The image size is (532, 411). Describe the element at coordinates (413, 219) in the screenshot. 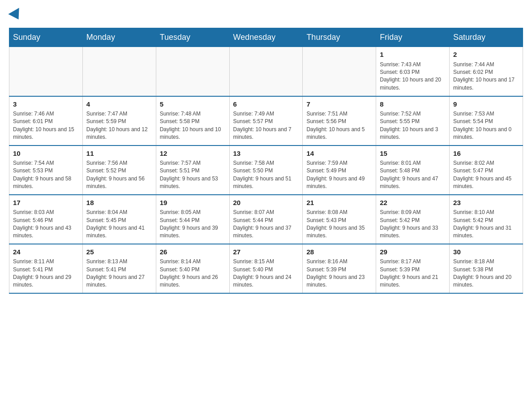

I see `calendar-cell: 22Sunrise: 8:09 AM Sunset: 5:42 PM Dayli…` at that location.